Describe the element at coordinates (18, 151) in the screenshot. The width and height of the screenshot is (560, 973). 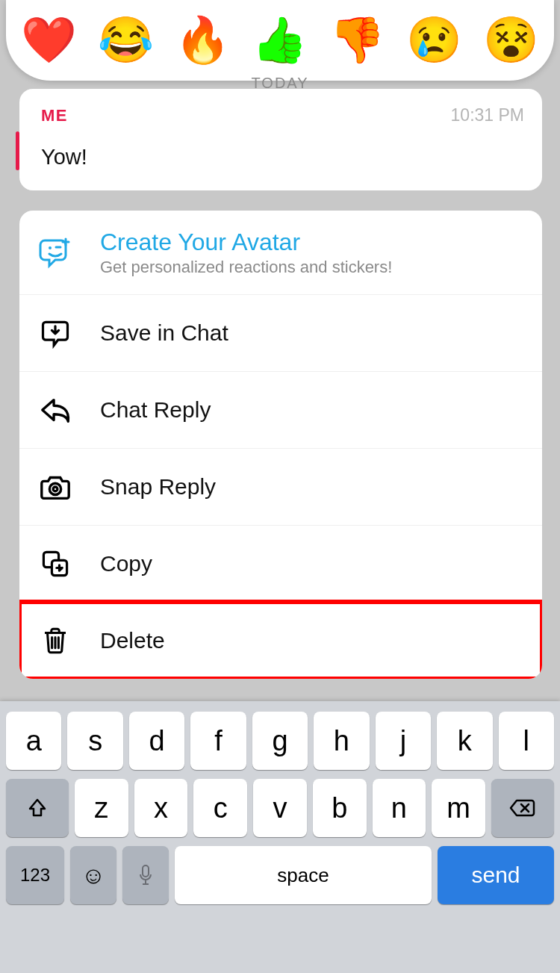
I see `message-accent-bar` at that location.